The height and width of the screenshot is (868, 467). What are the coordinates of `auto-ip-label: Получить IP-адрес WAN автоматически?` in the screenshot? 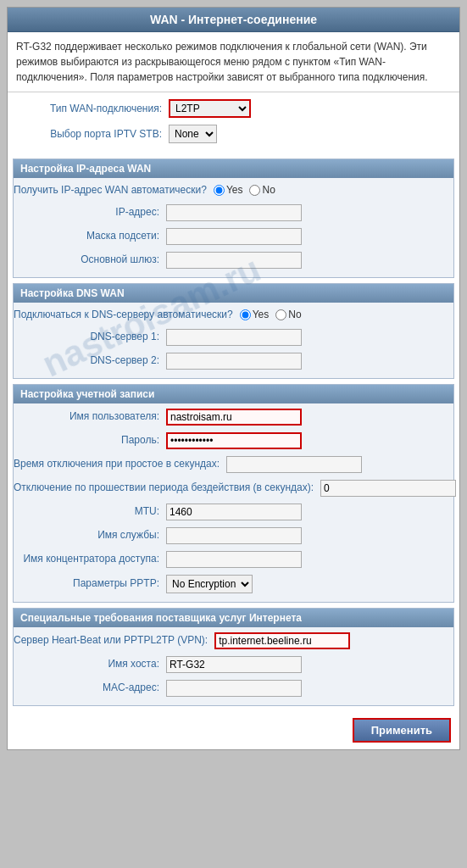 It's located at (114, 190).